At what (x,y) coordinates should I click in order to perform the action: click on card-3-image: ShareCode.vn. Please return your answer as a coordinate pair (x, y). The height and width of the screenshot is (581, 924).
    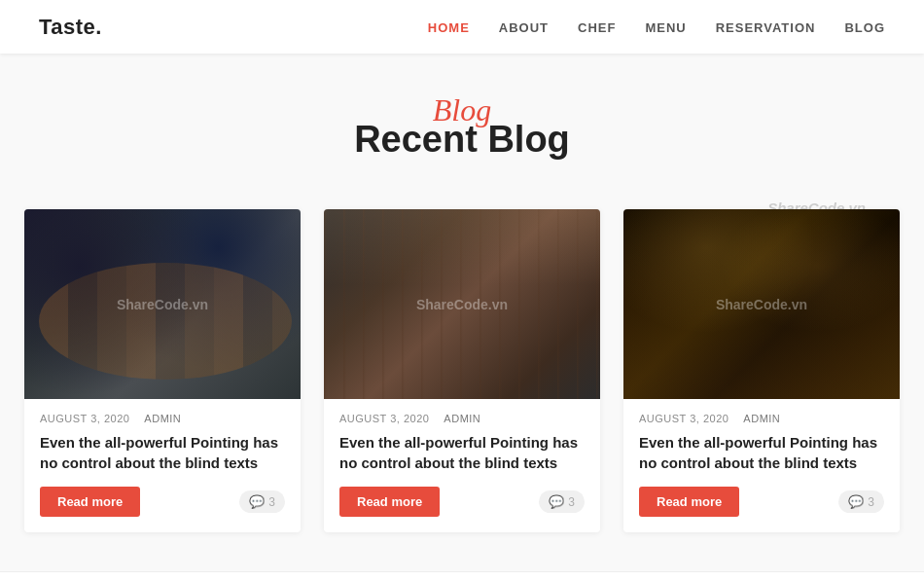
    Looking at the image, I should click on (762, 304).